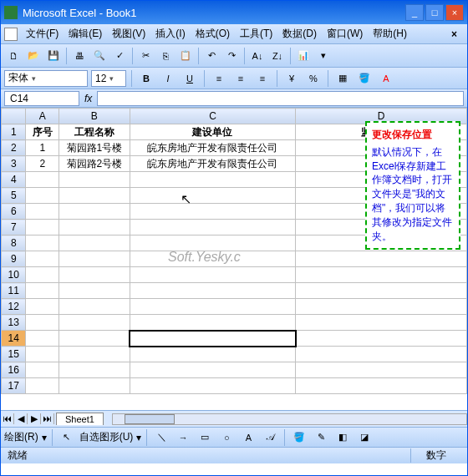 The height and width of the screenshot is (476, 468). Describe the element at coordinates (13, 371) in the screenshot. I see `row-header-16: 16` at that location.